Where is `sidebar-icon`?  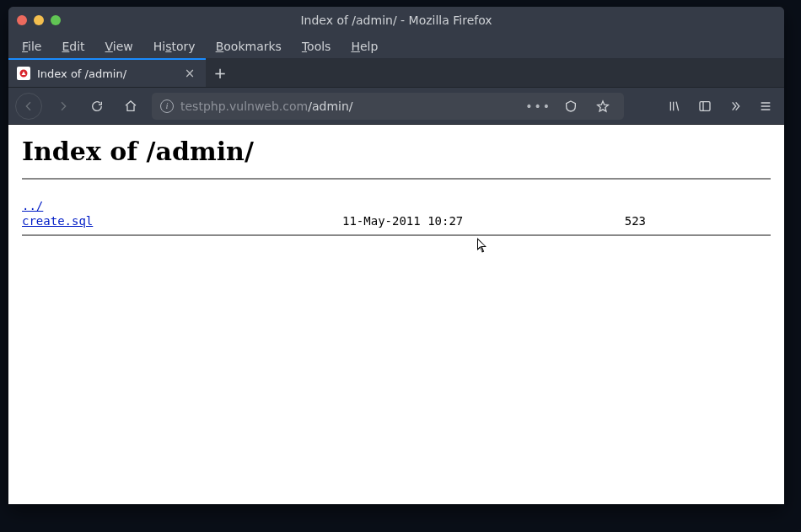
sidebar-icon is located at coordinates (705, 106).